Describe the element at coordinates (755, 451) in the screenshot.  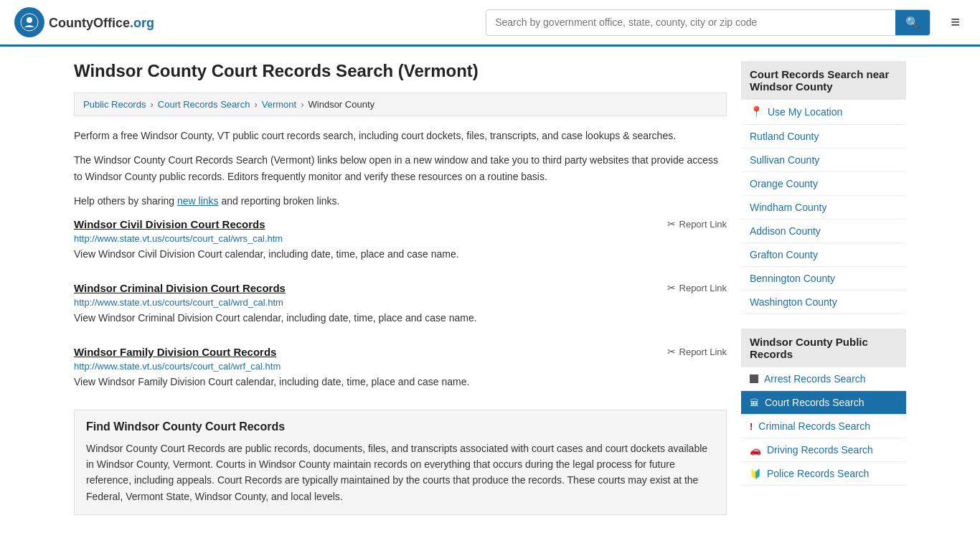
I see `driving-records-icon: 🚗` at that location.